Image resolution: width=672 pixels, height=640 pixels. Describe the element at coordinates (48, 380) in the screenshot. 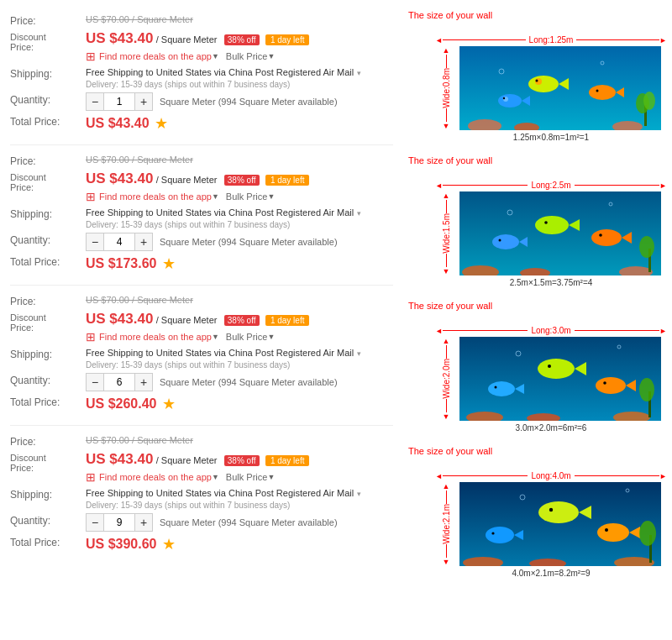

I see `qty-label-3: Quantity:` at that location.